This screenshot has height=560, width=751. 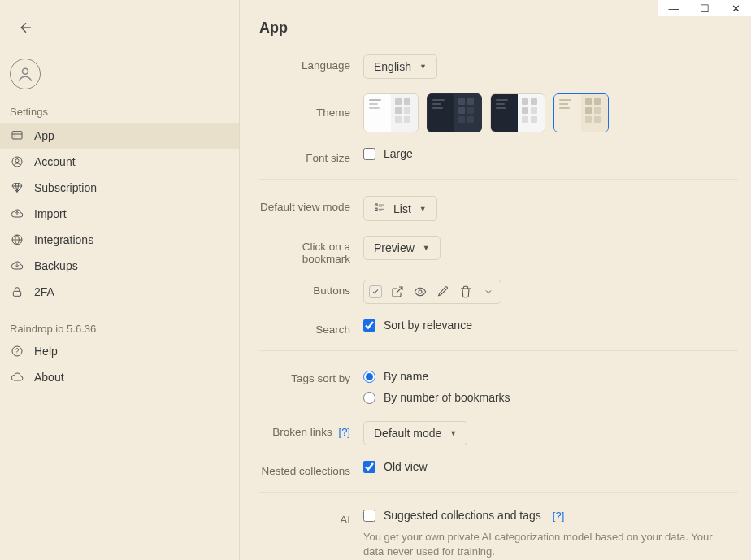 What do you see at coordinates (400, 208) in the screenshot?
I see `default-view-select: List ▼` at bounding box center [400, 208].